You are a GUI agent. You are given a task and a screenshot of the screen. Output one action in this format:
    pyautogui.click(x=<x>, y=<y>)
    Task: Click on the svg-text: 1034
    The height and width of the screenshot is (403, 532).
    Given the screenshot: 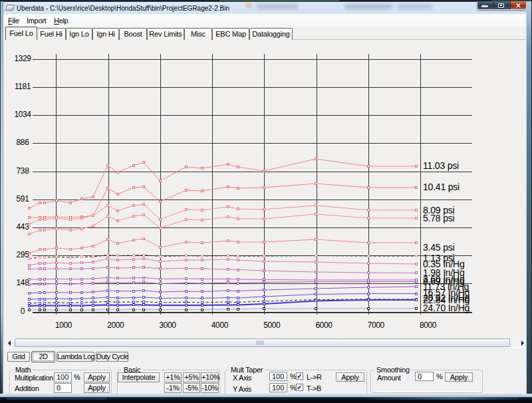 What is the action you would take?
    pyautogui.click(x=23, y=114)
    